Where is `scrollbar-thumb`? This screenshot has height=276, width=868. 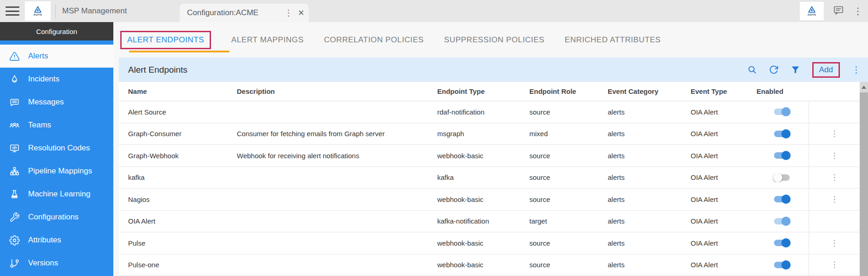 scrollbar-thumb is located at coordinates (864, 184).